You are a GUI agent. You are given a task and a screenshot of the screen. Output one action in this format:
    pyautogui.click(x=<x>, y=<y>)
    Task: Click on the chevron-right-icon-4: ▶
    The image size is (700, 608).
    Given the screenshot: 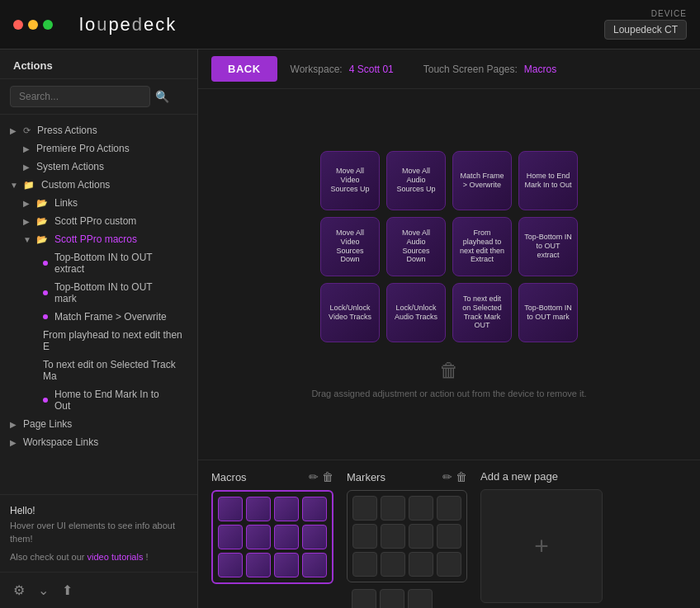 What is the action you would take?
    pyautogui.click(x=15, y=442)
    